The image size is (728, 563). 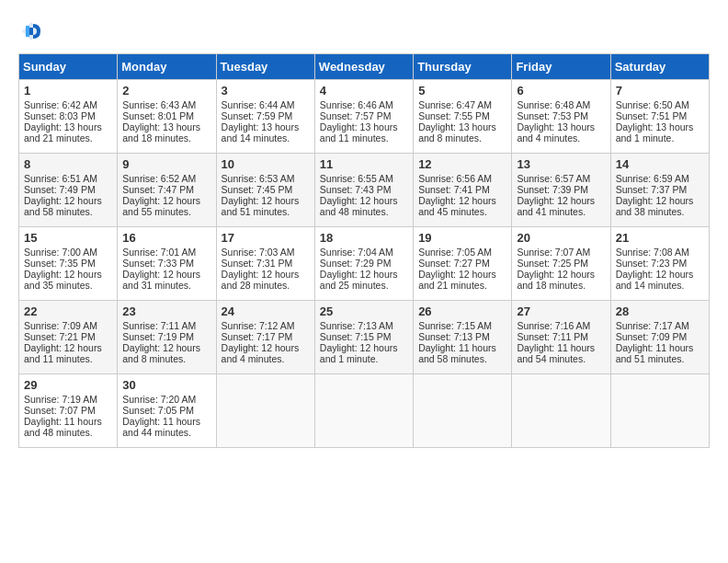 I want to click on day-cell-12: 12Sunrise: 6:56 AMSunset: 7:41 PMDayligh…, so click(x=463, y=190).